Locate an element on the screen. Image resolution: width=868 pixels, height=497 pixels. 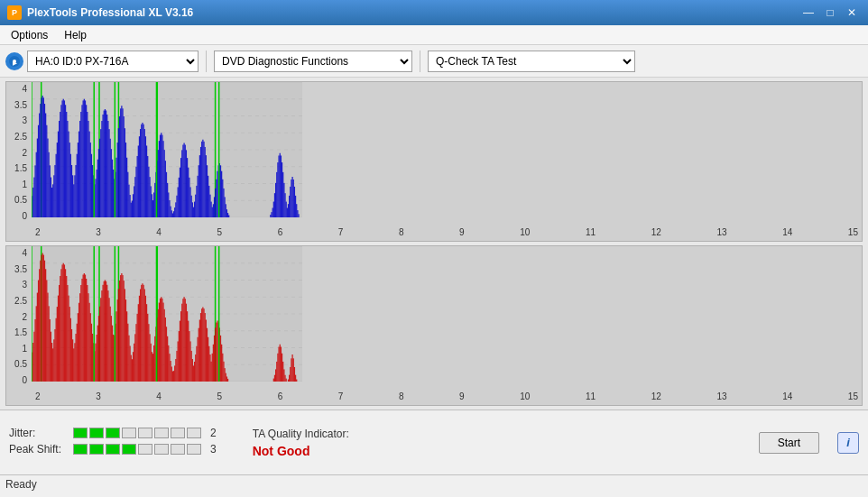
test-dropdown: Q-Check TA Test is located at coordinates (531, 61).